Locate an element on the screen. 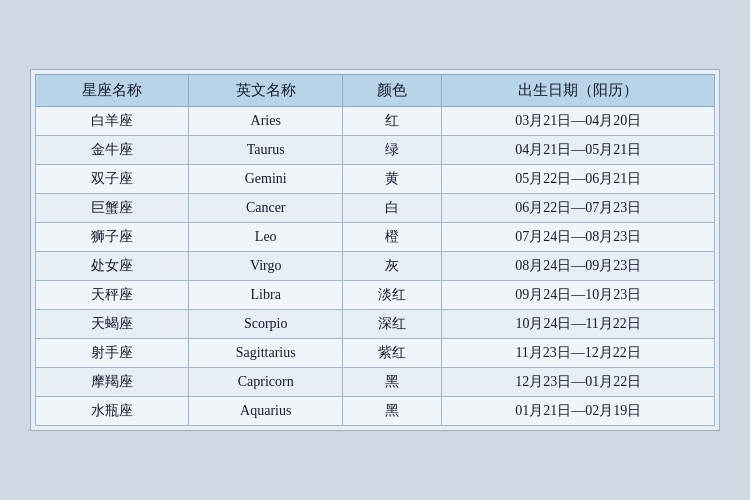 This screenshot has height=500, width=750. cell-english-name: Libra is located at coordinates (266, 296).